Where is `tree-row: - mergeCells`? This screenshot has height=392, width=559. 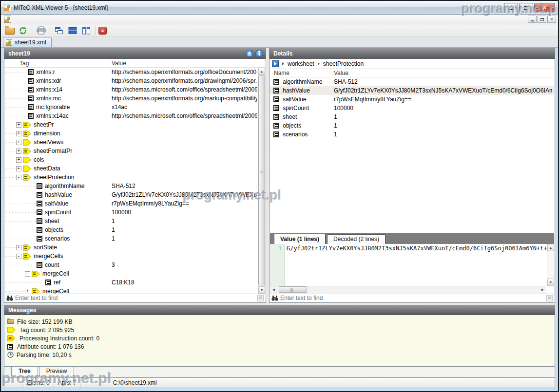
tree-row: - mergeCells is located at coordinates (132, 256).